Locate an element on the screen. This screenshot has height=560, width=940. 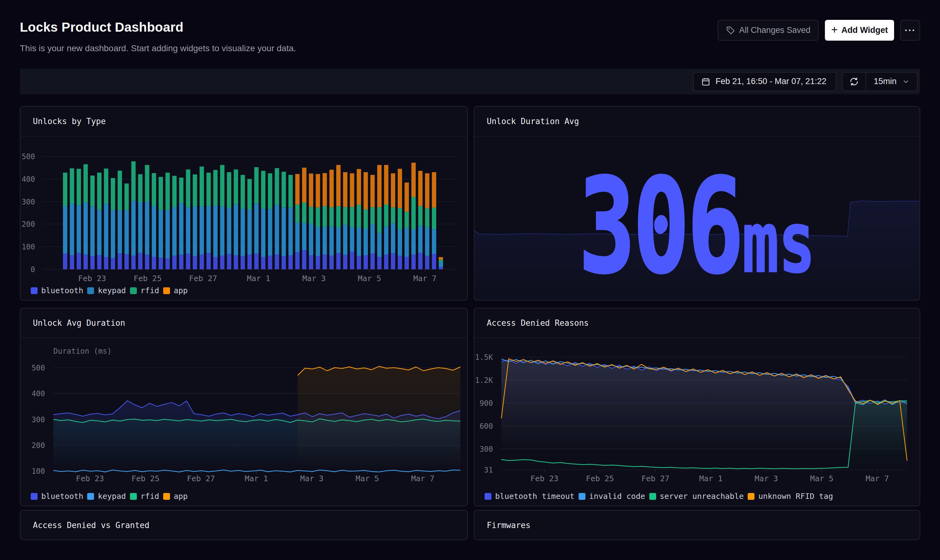
legend-label: unknown RFID tag is located at coordinates (795, 496).